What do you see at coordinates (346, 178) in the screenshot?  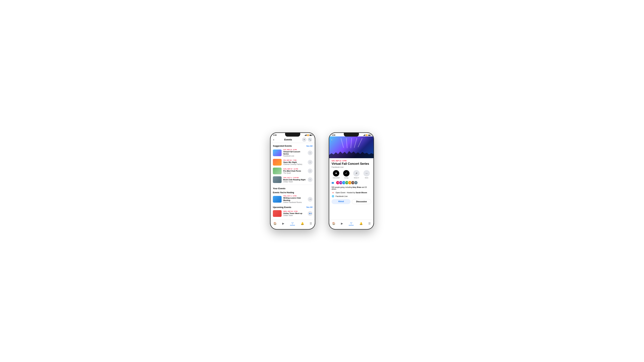 I see `going-label: Going` at bounding box center [346, 178].